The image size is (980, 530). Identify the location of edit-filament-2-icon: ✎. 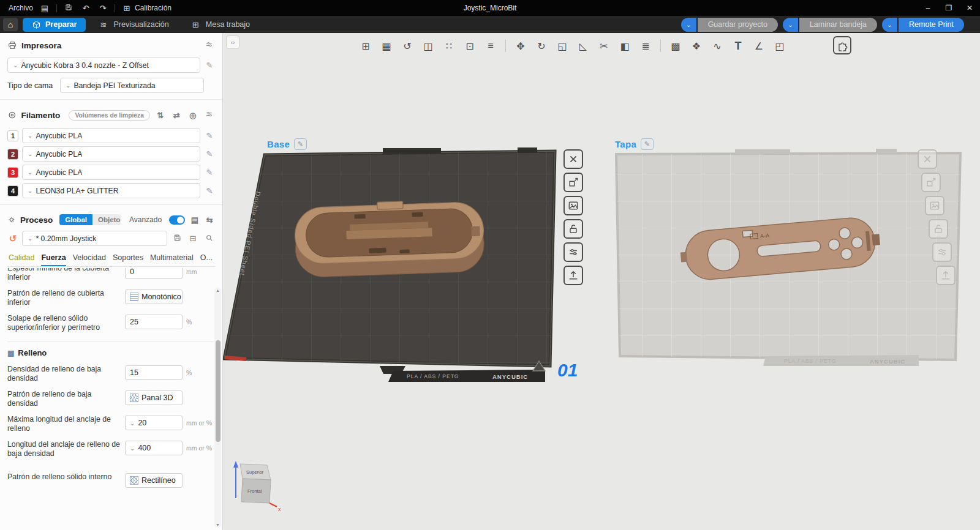
(209, 154).